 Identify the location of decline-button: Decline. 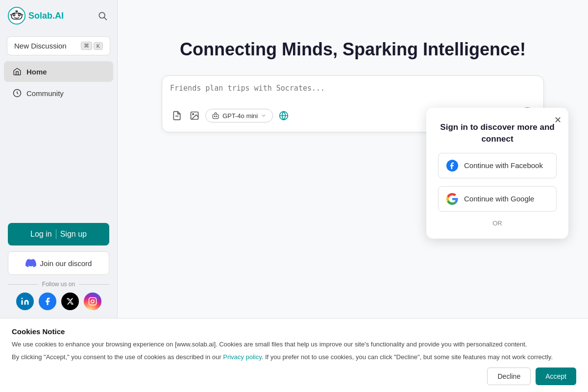
(509, 376).